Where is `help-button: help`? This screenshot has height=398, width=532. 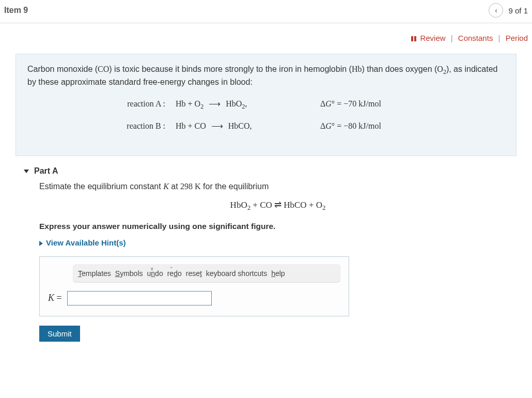
help-button: help is located at coordinates (278, 273).